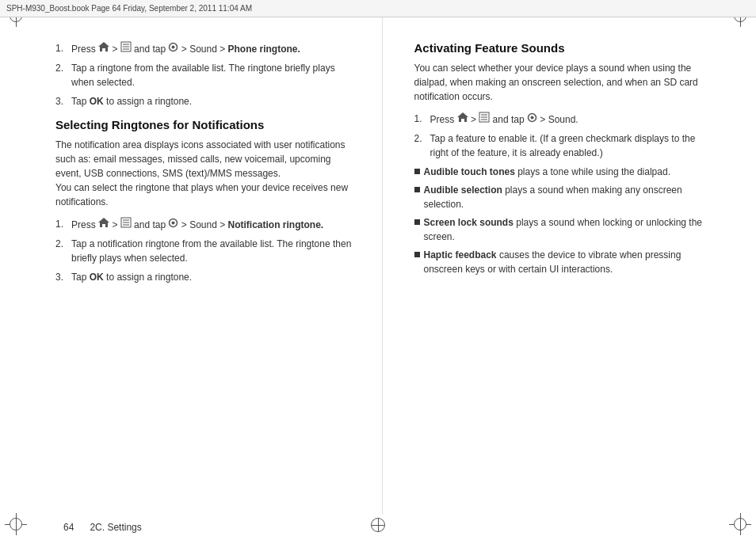  Describe the element at coordinates (566, 119) in the screenshot. I see `right-step-1: 1. Press > and tap` at that location.